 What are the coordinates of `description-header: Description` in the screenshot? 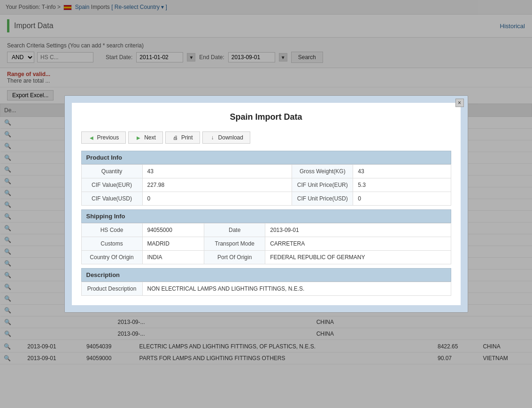 It's located at (266, 275).